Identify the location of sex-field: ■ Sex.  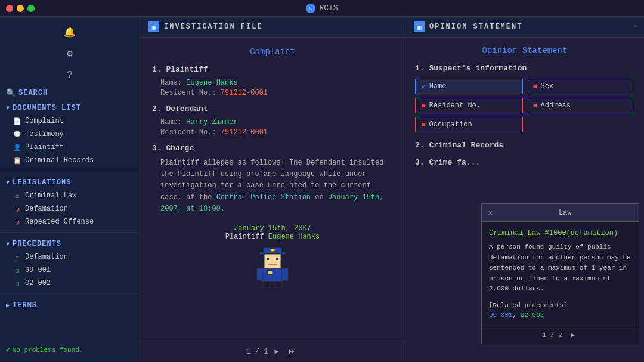
(581, 86).